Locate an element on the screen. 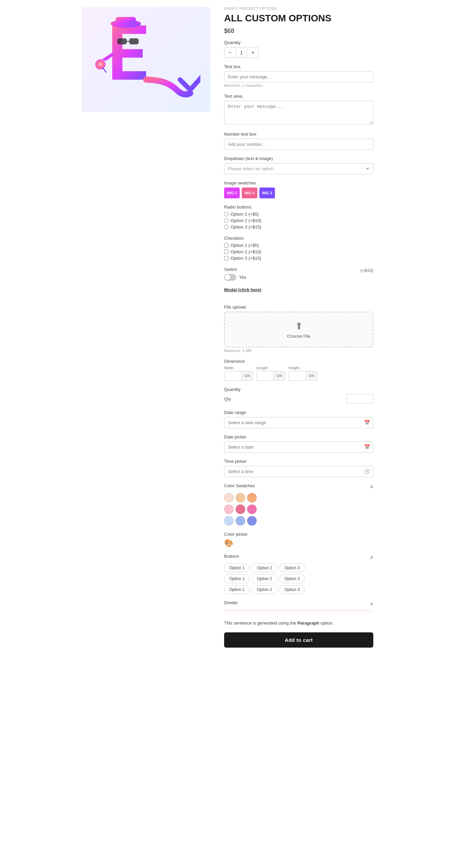  textbox-input is located at coordinates (299, 77).